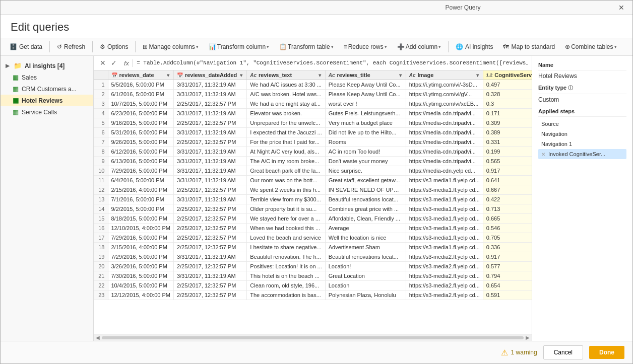  Describe the element at coordinates (210, 76) in the screenshot. I see `col-header-reviews-dateAdded: 📅 reviews_dateAdded ▾` at that location.